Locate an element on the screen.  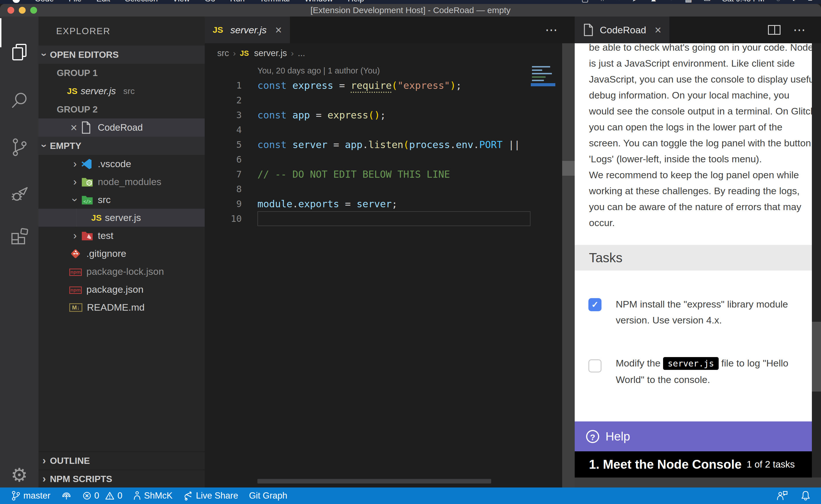
menubar-status-icon: ◔ is located at coordinates (618, 2).